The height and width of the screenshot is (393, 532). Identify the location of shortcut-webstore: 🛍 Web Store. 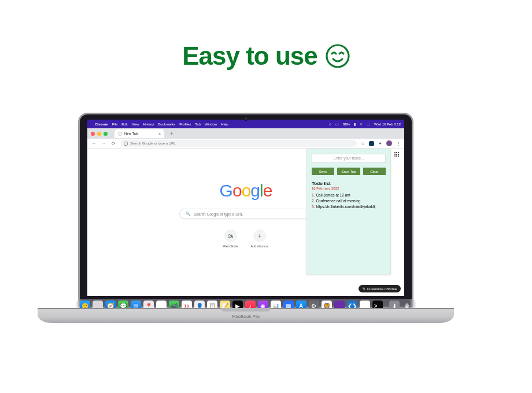
(231, 239).